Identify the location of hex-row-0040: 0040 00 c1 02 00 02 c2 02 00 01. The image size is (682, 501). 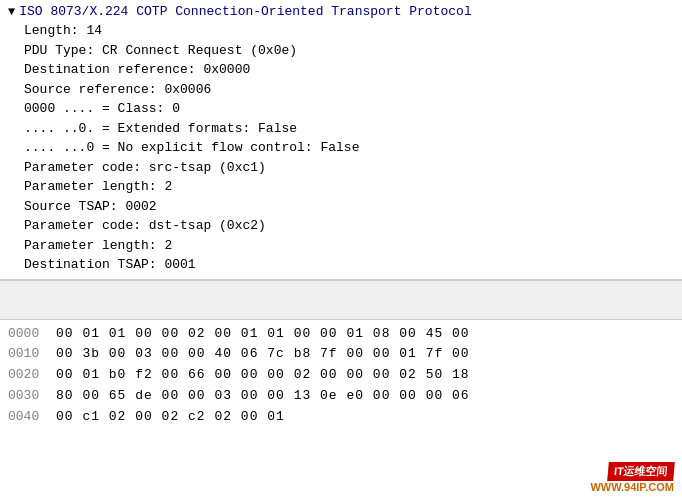
(341, 418).